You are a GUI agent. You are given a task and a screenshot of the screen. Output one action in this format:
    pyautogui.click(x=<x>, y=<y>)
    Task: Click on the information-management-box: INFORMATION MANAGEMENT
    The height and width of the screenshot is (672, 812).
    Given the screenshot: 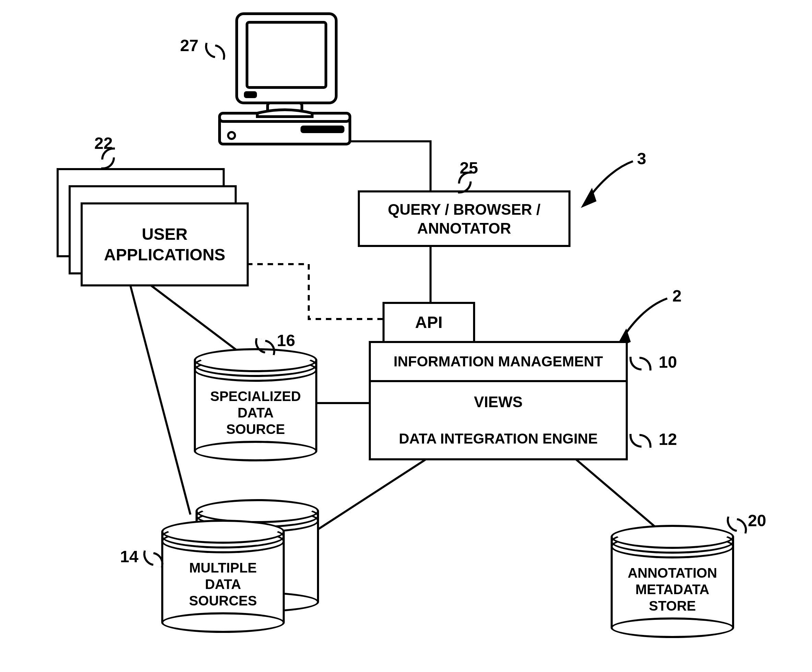 What is the action you would take?
    pyautogui.click(x=498, y=362)
    